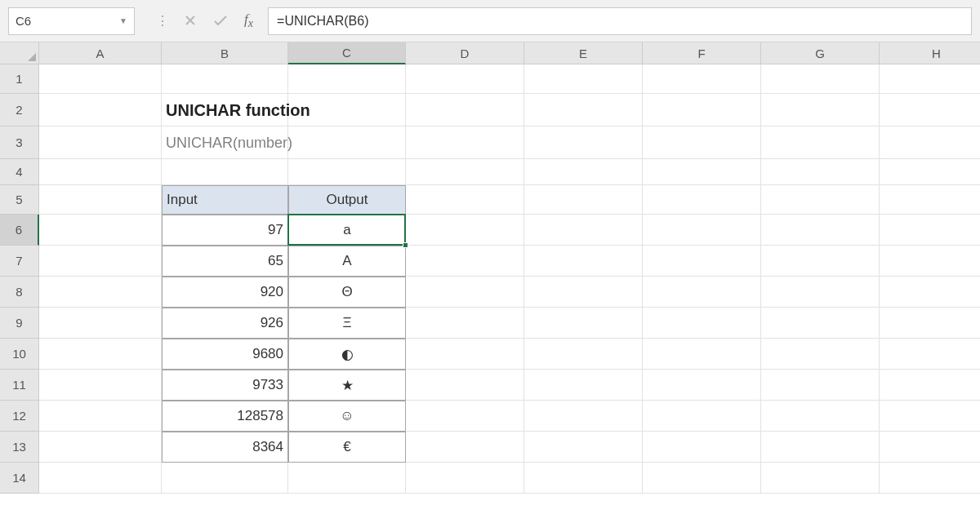 This screenshot has height=514, width=980. What do you see at coordinates (20, 110) in the screenshot?
I see `row-header: 2` at bounding box center [20, 110].